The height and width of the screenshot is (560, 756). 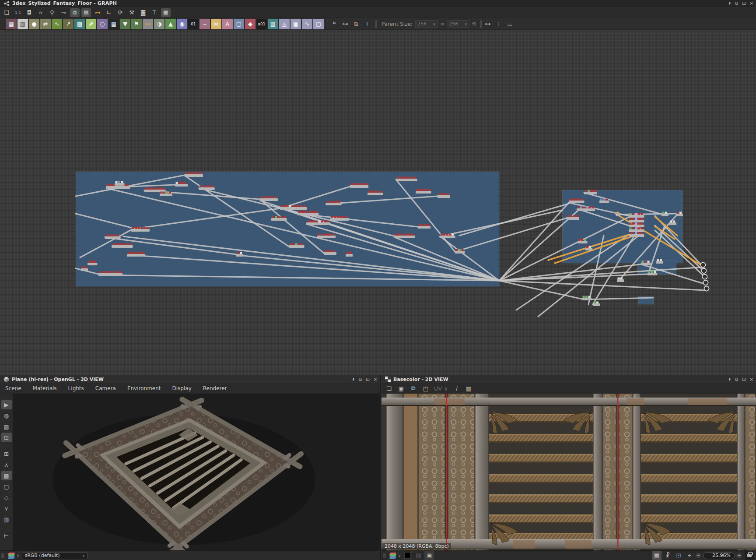 What do you see at coordinates (11, 24) in the screenshot?
I see `bitmap-node: ▦` at bounding box center [11, 24].